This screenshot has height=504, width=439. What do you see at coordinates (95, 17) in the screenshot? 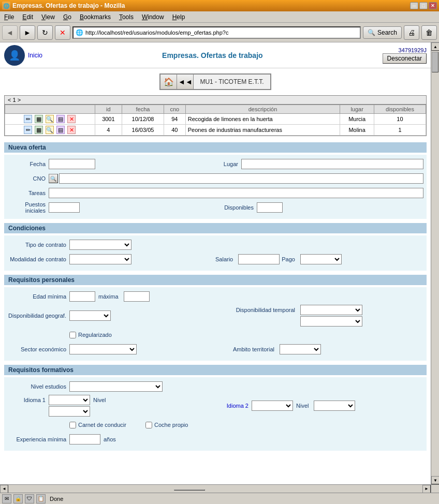
I see `menu-bookmarks: Bookmarks` at bounding box center [95, 17].